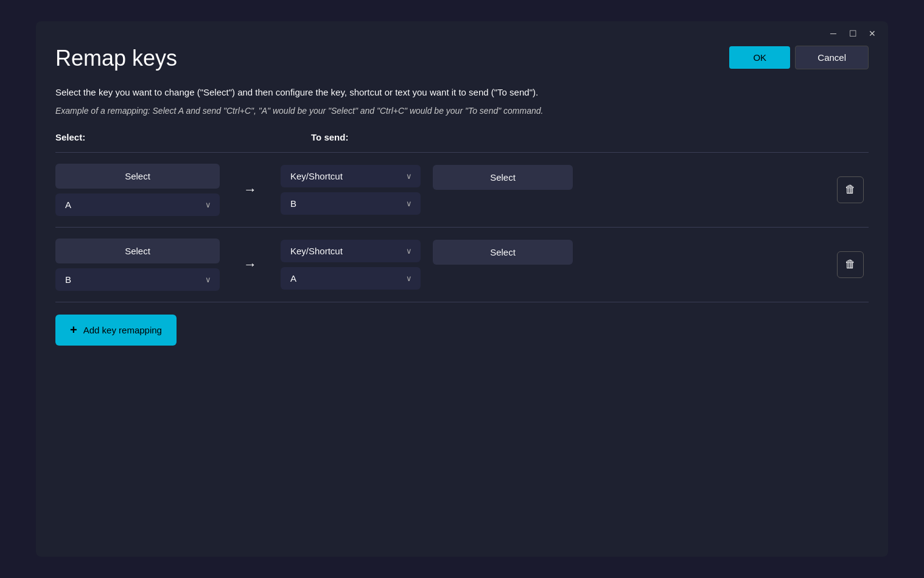 The image size is (924, 578). Describe the element at coordinates (850, 190) in the screenshot. I see `delete-col-1: 🗑` at that location.